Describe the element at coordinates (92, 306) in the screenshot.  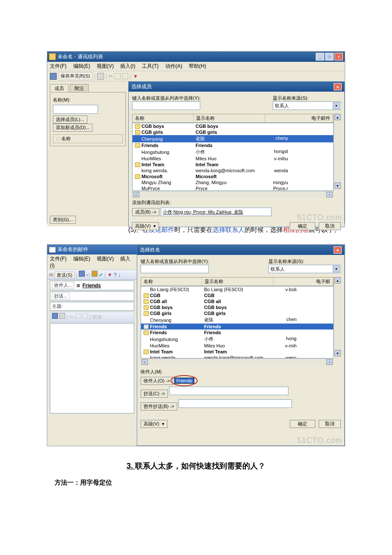
I see `subject-field: 主题:` at that location.